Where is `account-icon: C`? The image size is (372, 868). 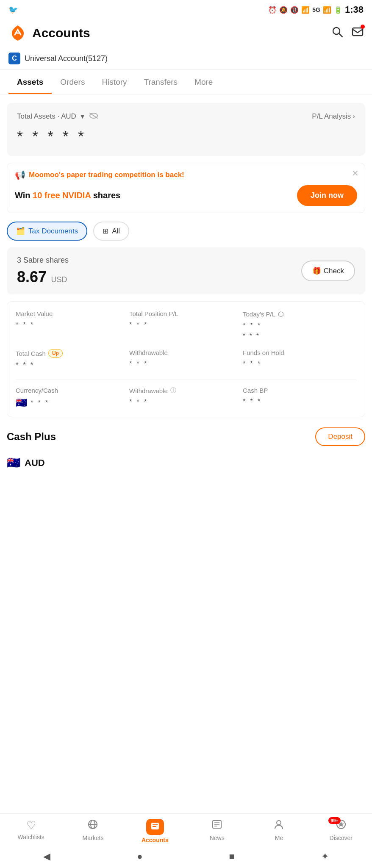 account-icon: C is located at coordinates (14, 58).